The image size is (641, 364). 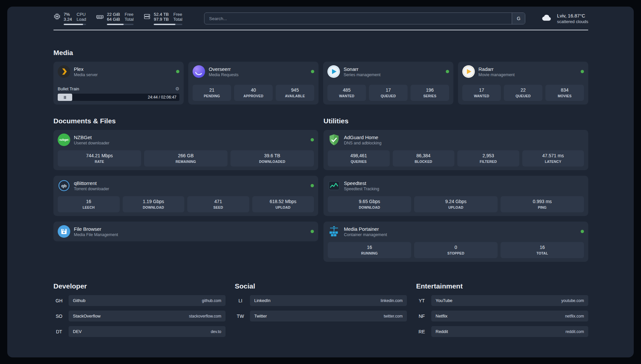 I want to click on stat-queued: 17 QUEUED, so click(x=388, y=93).